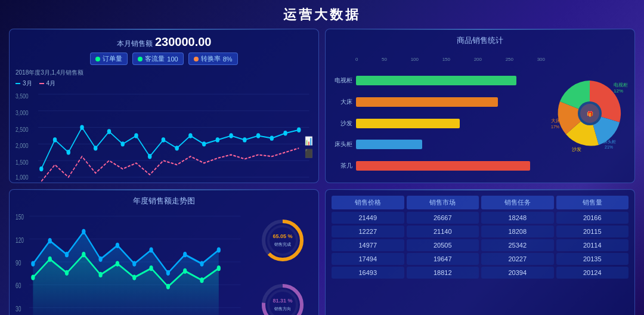 This screenshot has width=644, height=315. What do you see at coordinates (480, 218) in the screenshot?
I see `table-row-0: 21449 26667 18248 20166` at bounding box center [480, 218].